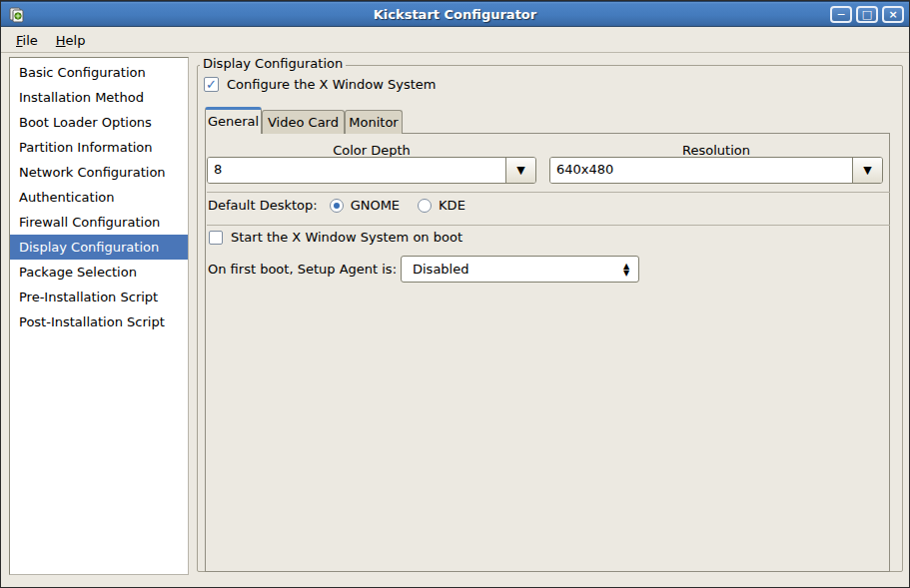 The width and height of the screenshot is (910, 588). Describe the element at coordinates (425, 206) in the screenshot. I see `kde-radio` at that location.